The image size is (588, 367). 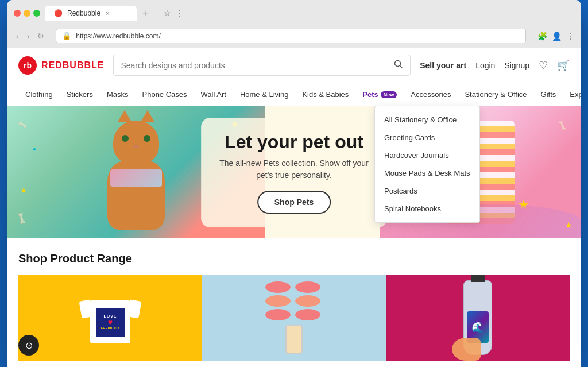 What do you see at coordinates (168, 13) in the screenshot?
I see `bookmark-icon: ☆` at bounding box center [168, 13].